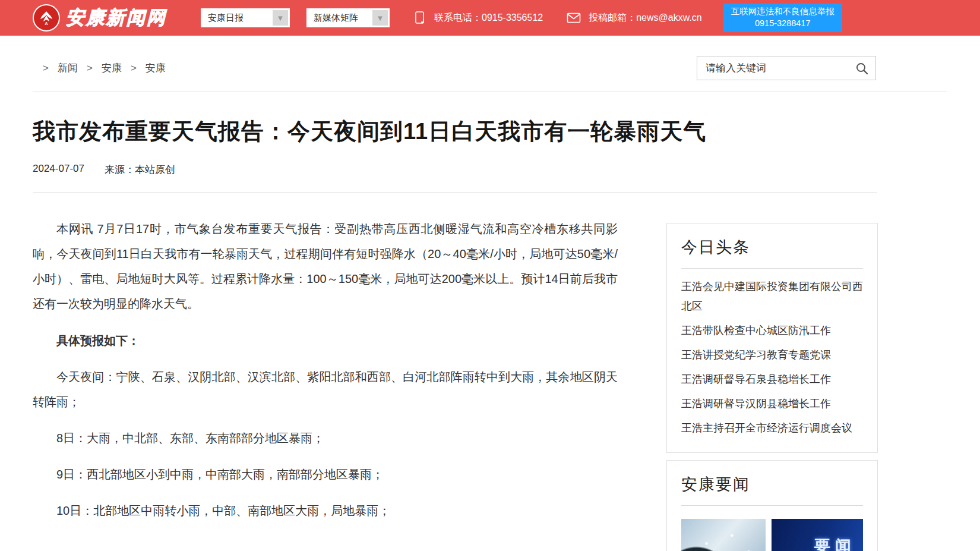  What do you see at coordinates (336, 18) in the screenshot?
I see `dropdown-new-media-matrix-label: 新媒体矩阵` at bounding box center [336, 18].